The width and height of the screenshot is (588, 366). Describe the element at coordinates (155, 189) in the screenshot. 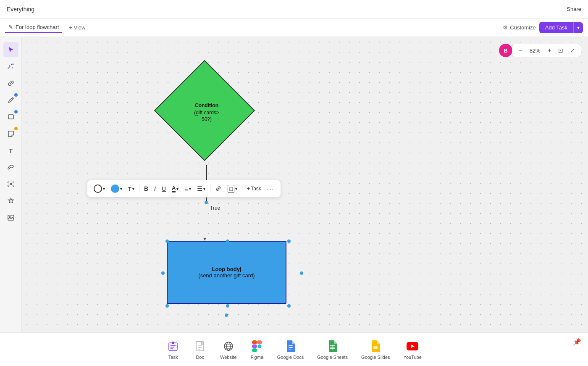

I see `italic-button: I` at that location.